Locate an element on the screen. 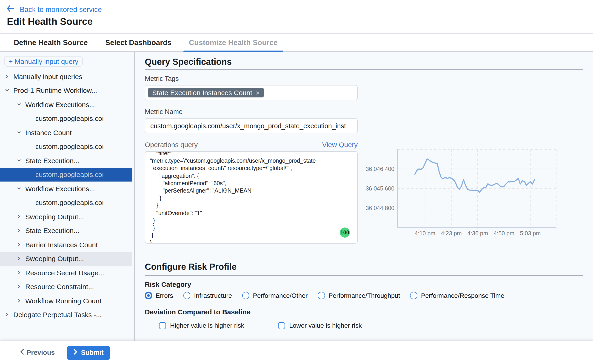 This screenshot has width=593, height=364. svg-text: 36 046 400 is located at coordinates (380, 169).